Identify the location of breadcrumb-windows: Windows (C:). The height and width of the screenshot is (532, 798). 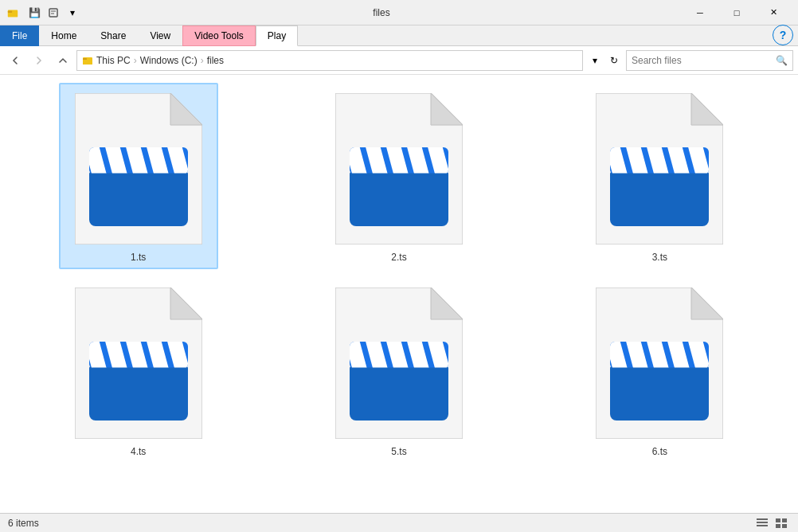
(169, 61).